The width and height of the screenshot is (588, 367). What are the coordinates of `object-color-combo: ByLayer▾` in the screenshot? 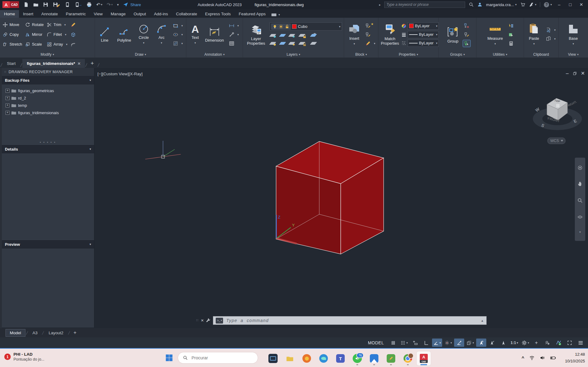 It's located at (423, 26).